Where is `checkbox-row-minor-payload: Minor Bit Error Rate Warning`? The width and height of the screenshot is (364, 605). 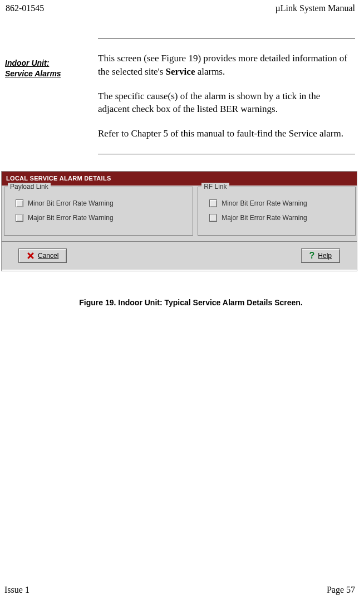
checkbox-row-minor-payload: Minor Bit Error Rate Warning is located at coordinates (101, 203).